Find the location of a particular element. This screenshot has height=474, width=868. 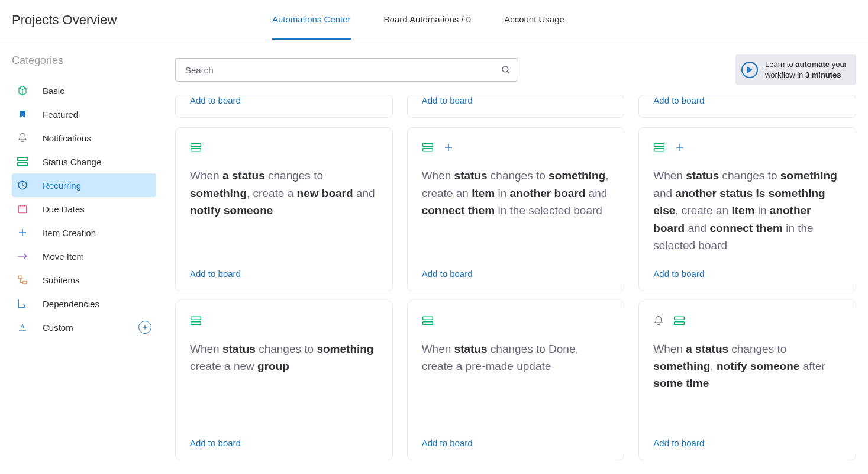

sidebar-item-subitems: Subitems is located at coordinates (84, 280).